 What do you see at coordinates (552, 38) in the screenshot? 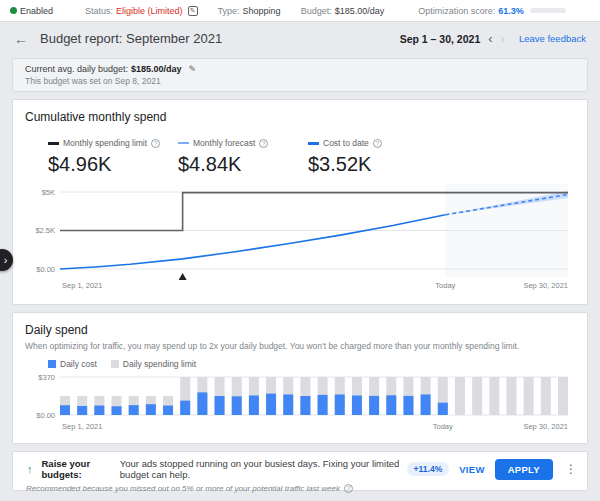
I see `leave-feedback-link: Leave feedback` at bounding box center [552, 38].